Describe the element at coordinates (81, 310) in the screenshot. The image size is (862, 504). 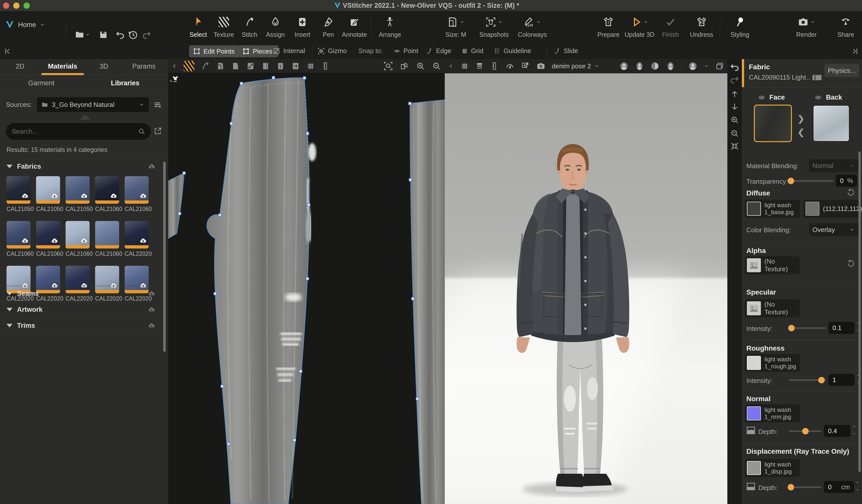
I see `section-artwork: Artwork` at that location.